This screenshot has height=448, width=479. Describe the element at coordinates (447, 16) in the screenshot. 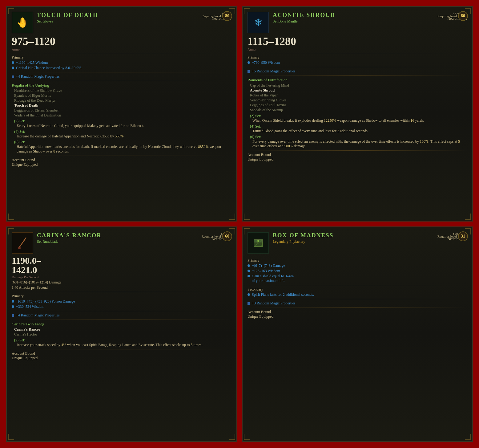

I see `req-label-2: Requires level` at that location.